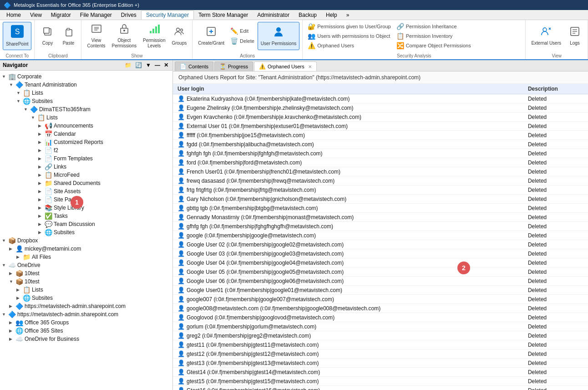  What do you see at coordinates (380, 99) in the screenshot?
I see `table-row: 👤Ekaterina Kudryashova (i:0#.f|membershi…` at bounding box center [380, 99].